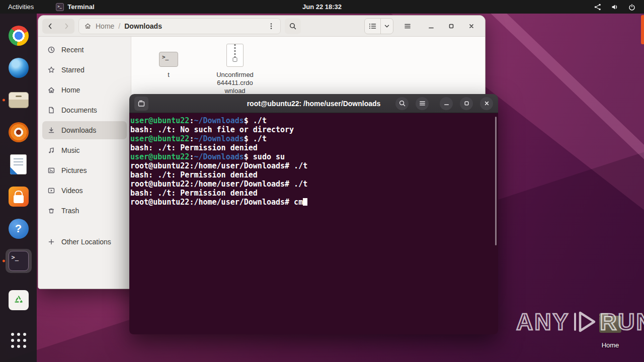 The image size is (644, 362). What do you see at coordinates (543, 322) in the screenshot?
I see `watermark-text-any: ANY` at bounding box center [543, 322].